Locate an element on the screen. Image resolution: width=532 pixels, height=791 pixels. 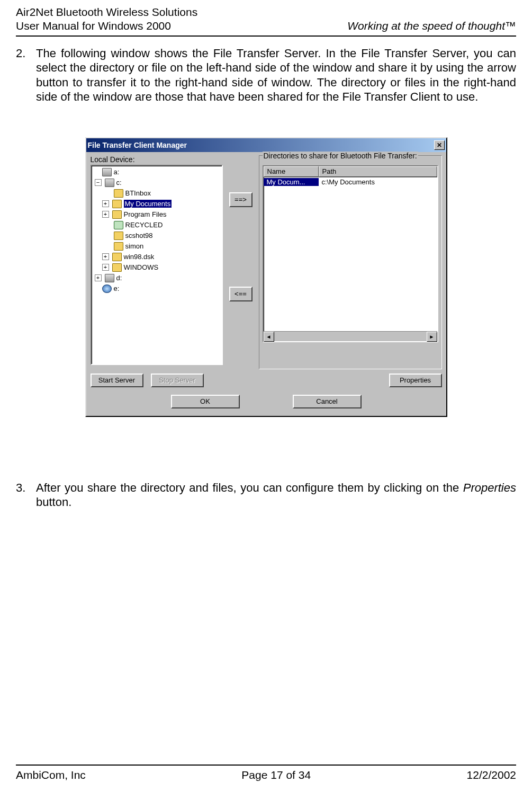
step3-pre: After you share the directory and files,… is located at coordinates (250, 487).